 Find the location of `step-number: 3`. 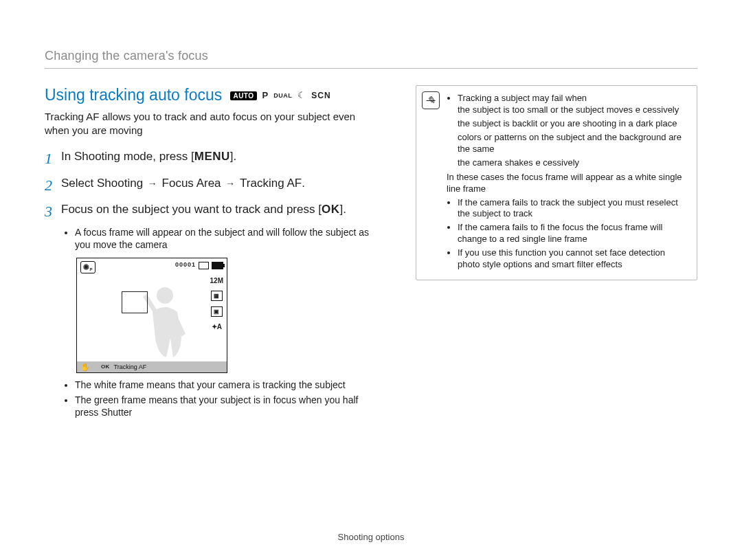

step-number: 3 is located at coordinates (53, 212).